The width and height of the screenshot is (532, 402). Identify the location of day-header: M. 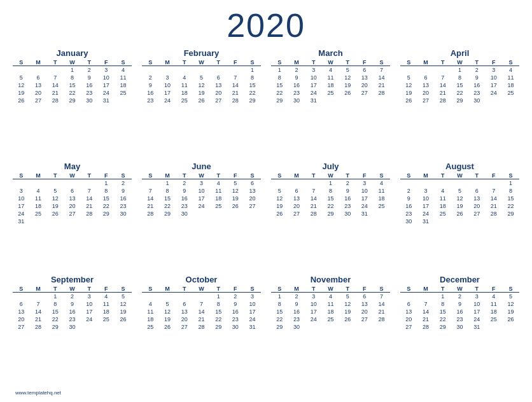
(38, 289).